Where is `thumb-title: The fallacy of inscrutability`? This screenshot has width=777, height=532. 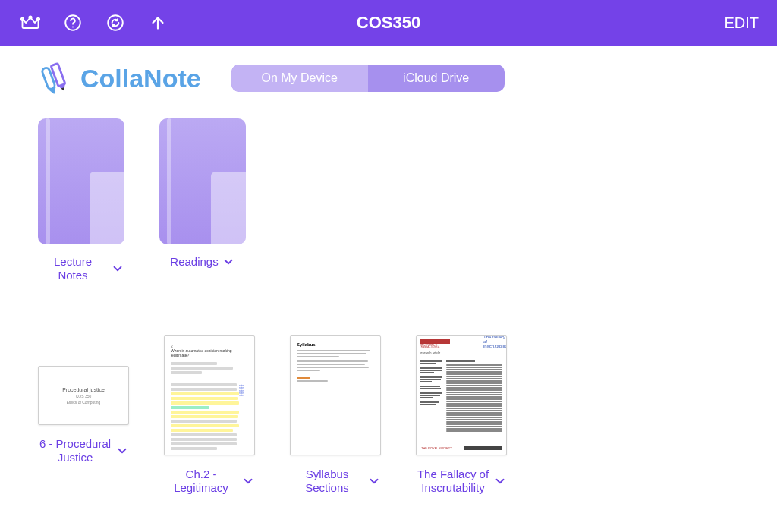 thumb-title: The fallacy of inscrutability is located at coordinates (495, 342).